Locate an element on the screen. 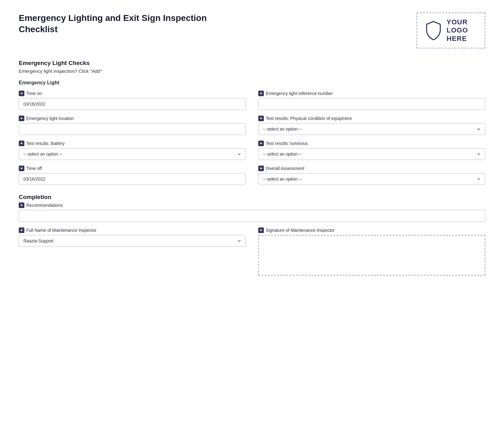 This screenshot has width=504, height=428. chevron-battery-icon is located at coordinates (22, 143).